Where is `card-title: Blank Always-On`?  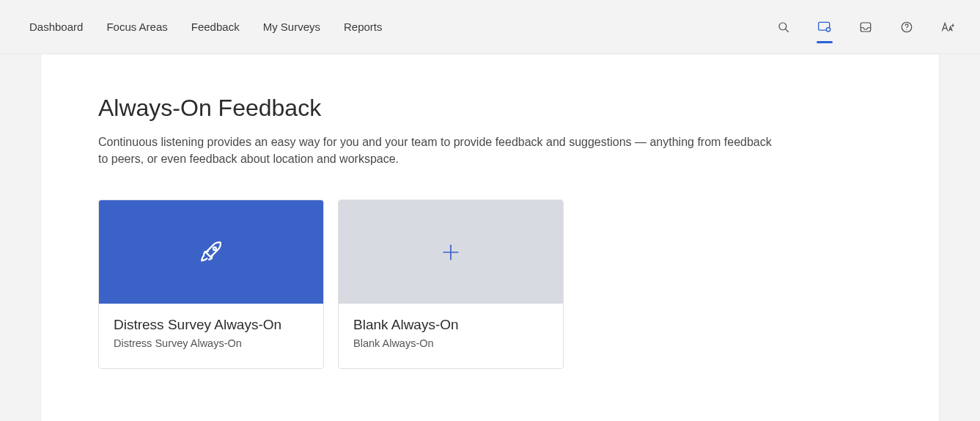
card-title: Blank Always-On is located at coordinates (451, 325).